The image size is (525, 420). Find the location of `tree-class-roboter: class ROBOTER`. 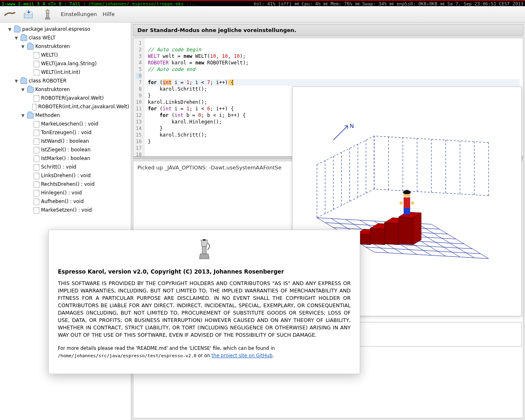

tree-class-roboter: class ROBOTER is located at coordinates (48, 81).